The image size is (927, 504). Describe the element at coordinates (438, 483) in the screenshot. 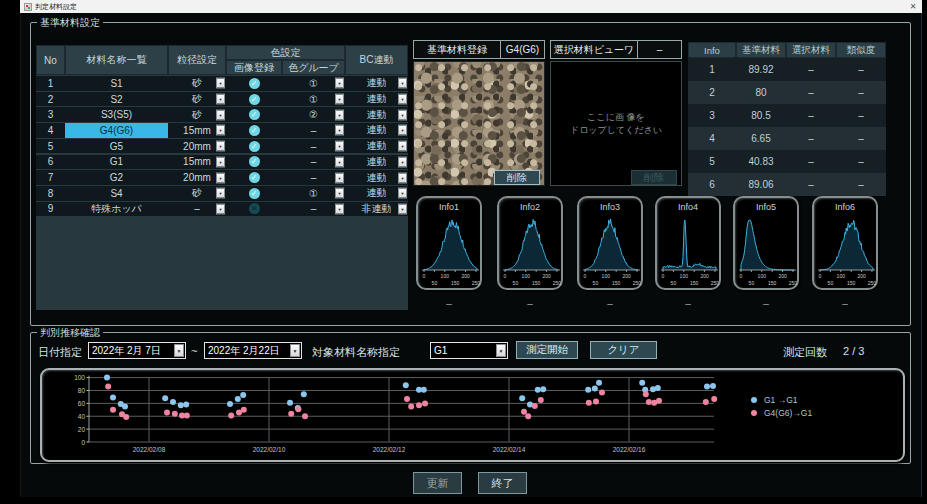

I see `update-button: 更新` at that location.